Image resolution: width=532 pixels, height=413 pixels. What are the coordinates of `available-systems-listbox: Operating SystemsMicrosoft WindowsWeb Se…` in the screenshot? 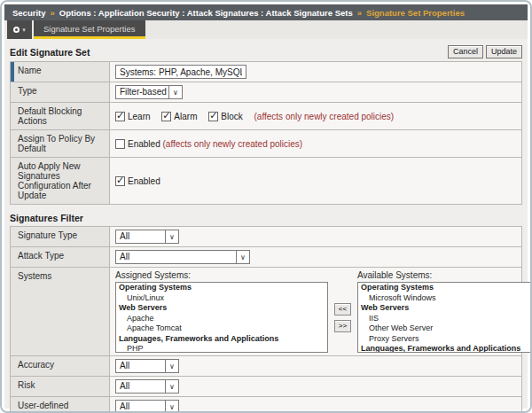 It's located at (445, 317).